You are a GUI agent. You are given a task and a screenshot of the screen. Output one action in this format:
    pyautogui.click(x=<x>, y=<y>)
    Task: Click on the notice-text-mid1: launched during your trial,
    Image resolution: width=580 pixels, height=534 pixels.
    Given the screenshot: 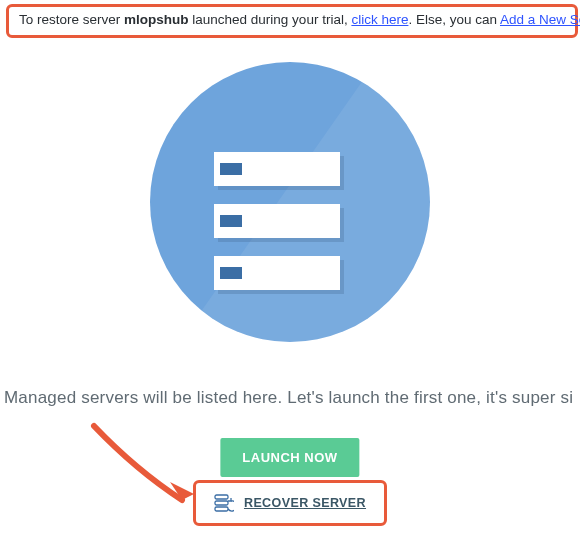 What is the action you would take?
    pyautogui.click(x=270, y=20)
    